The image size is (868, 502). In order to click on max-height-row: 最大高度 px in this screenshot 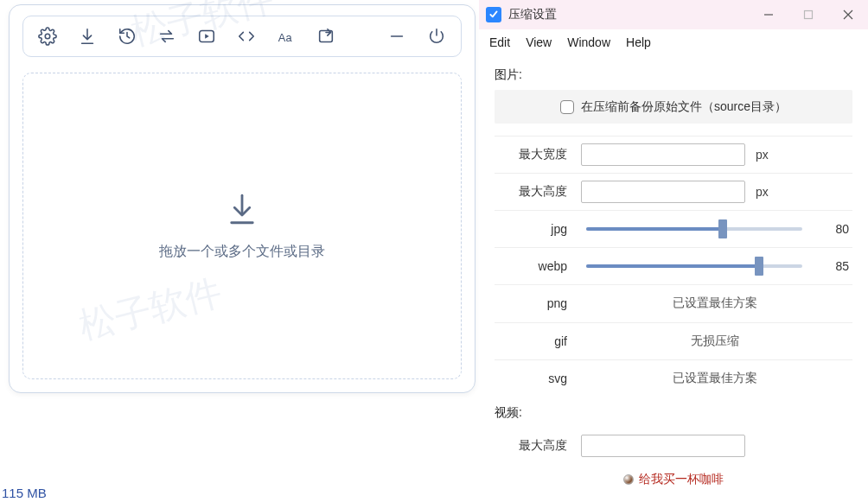, I will do `click(673, 192)`.